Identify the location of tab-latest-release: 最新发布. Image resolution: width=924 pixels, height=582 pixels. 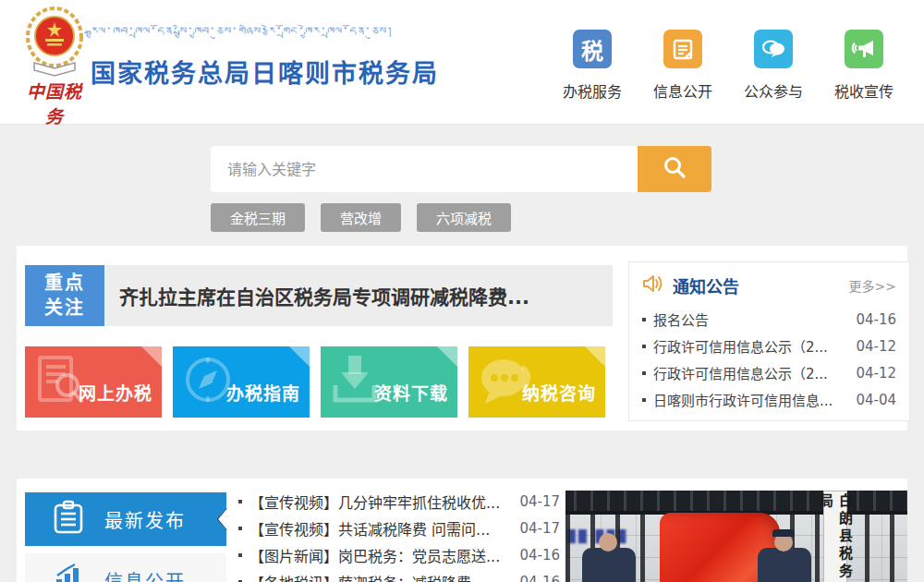
(126, 519).